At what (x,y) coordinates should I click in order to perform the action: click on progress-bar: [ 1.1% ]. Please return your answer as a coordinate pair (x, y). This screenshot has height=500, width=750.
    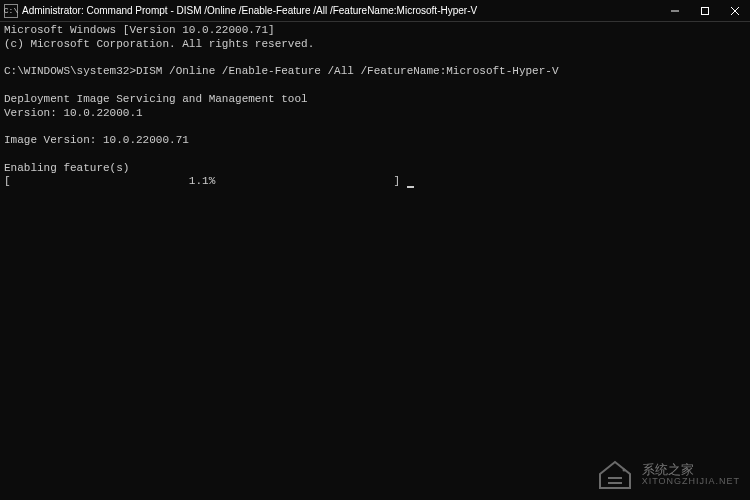
    Looking at the image, I should click on (206, 181).